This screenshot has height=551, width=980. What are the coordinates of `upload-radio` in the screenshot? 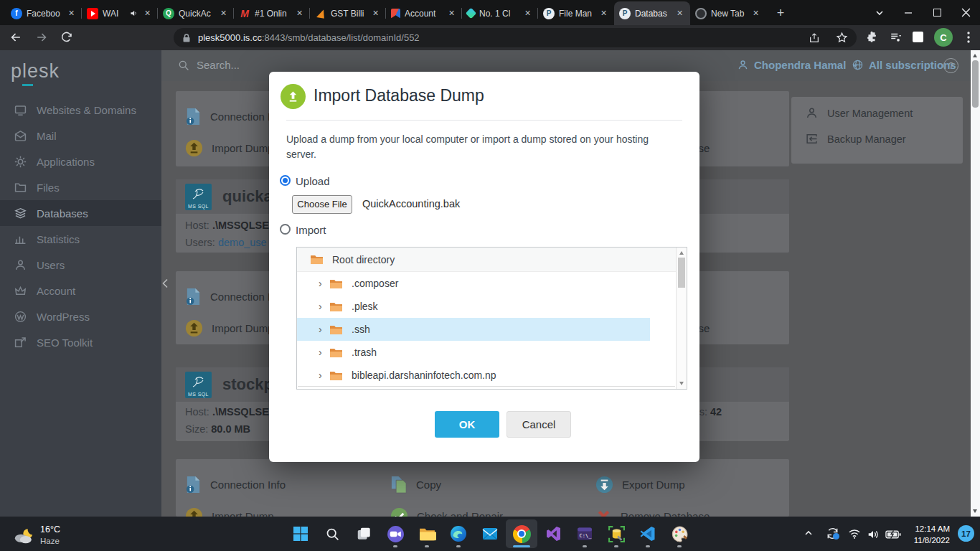 It's located at (286, 181).